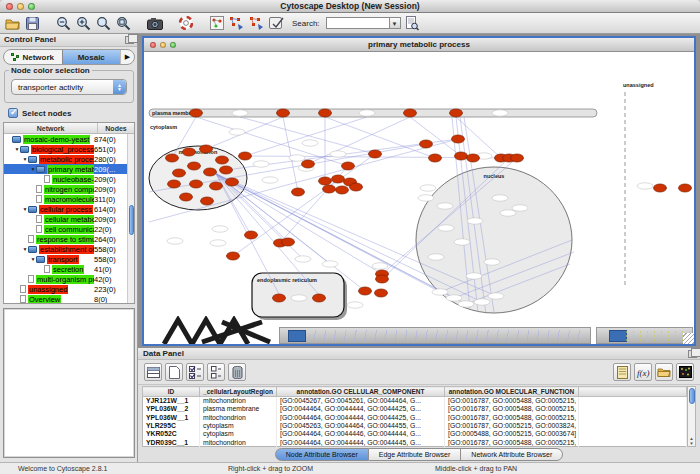 This screenshot has width=700, height=474. I want to click on table-column-header: annotation.GO CELLULAR_COMPONENT, so click(361, 392).